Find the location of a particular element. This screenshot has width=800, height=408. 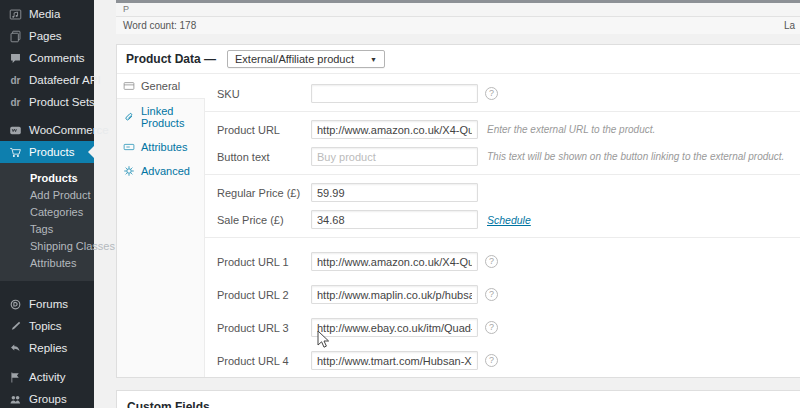

gear-icon is located at coordinates (129, 171).